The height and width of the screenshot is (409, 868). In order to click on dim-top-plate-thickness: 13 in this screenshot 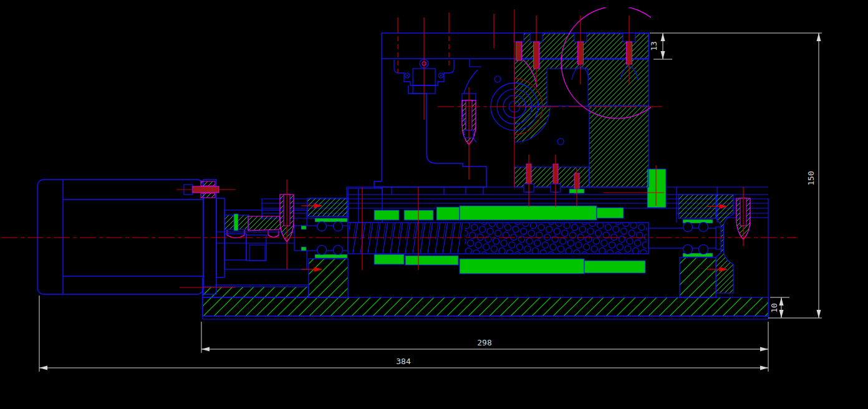, I will do `click(653, 46)`.